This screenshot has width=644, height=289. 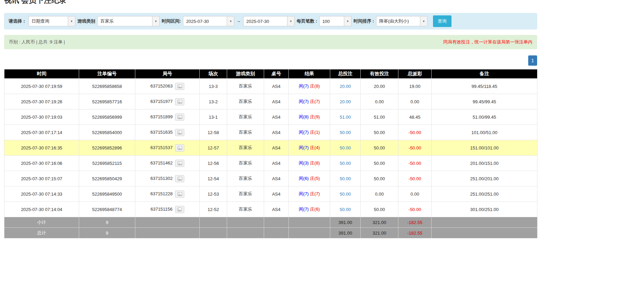 What do you see at coordinates (107, 194) in the screenshot?
I see `cell-bet-id: 522695849500` at bounding box center [107, 194].